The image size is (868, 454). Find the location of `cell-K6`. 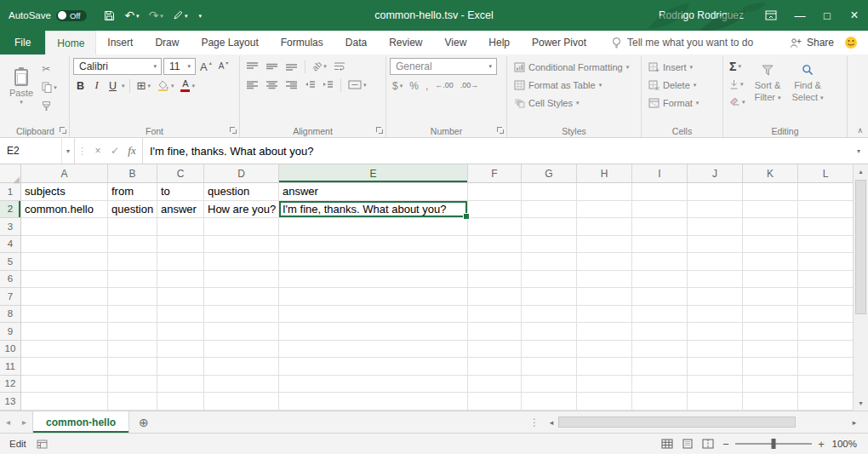

cell-K6 is located at coordinates (771, 279).